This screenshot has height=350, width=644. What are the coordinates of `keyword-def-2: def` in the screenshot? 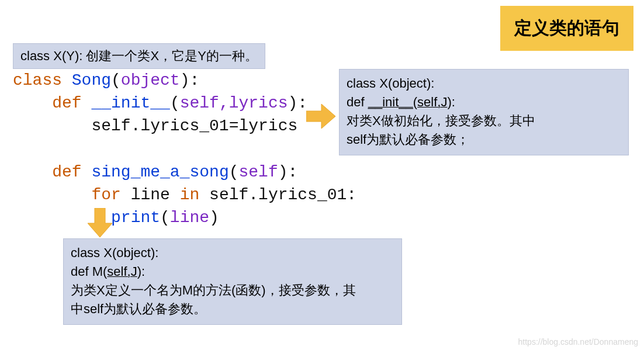 It's located at (67, 172).